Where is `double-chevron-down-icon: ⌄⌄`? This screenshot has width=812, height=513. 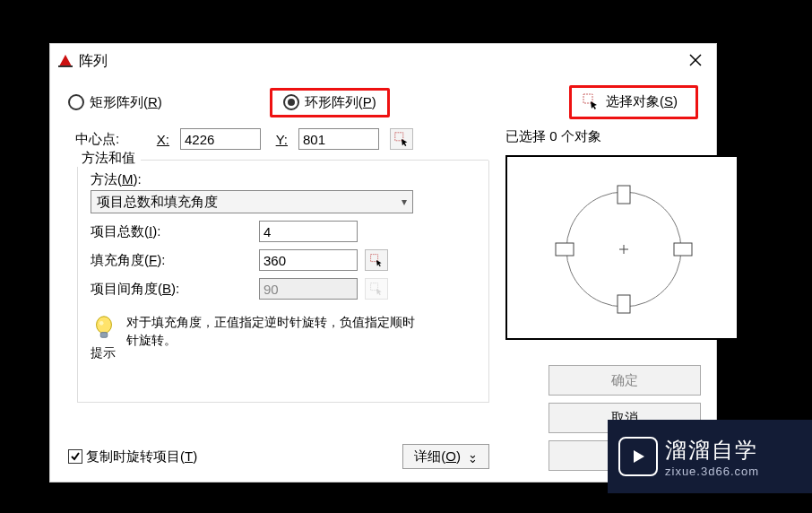 double-chevron-down-icon: ⌄⌄ is located at coordinates (473, 456).